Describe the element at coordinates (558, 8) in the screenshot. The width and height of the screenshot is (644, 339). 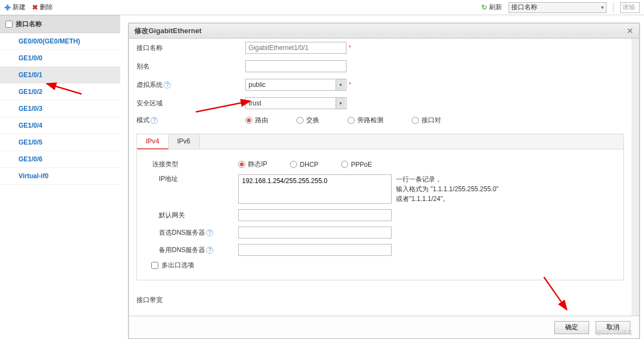
I see `filter-field-select: 接口名称 ▾` at that location.